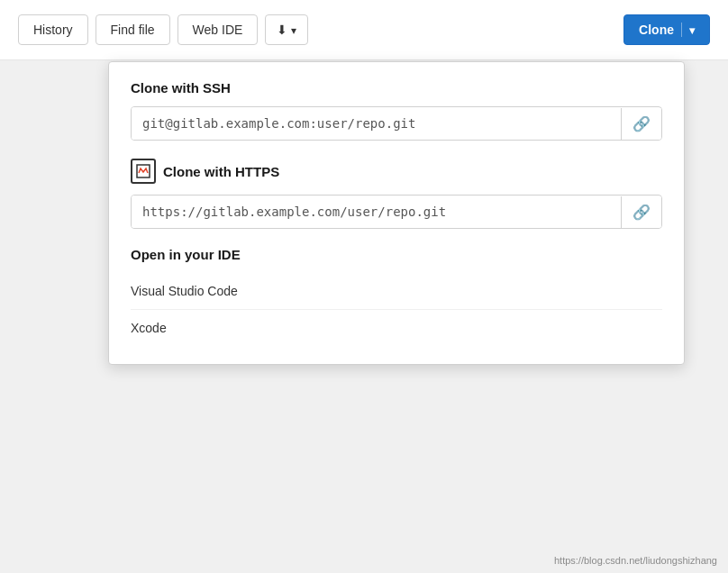 Image resolution: width=728 pixels, height=573 pixels. What do you see at coordinates (667, 30) in the screenshot?
I see `clone-button: Clone` at bounding box center [667, 30].